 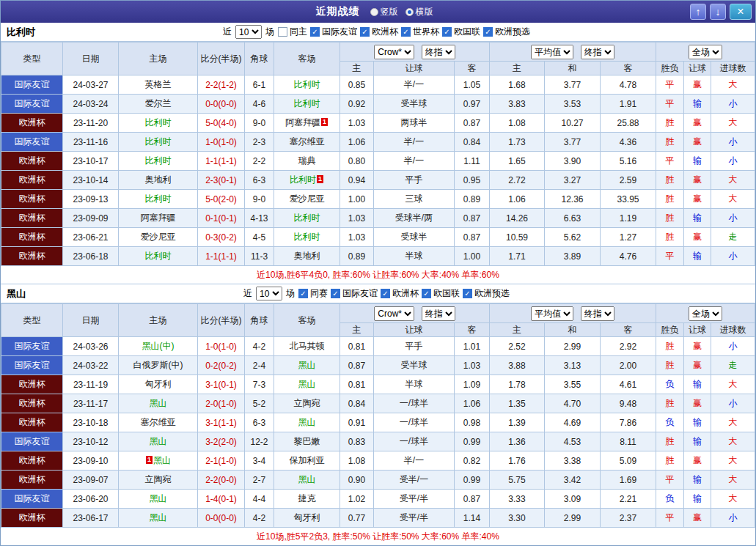 I want to click on odds-home: 1.03, so click(x=357, y=218).